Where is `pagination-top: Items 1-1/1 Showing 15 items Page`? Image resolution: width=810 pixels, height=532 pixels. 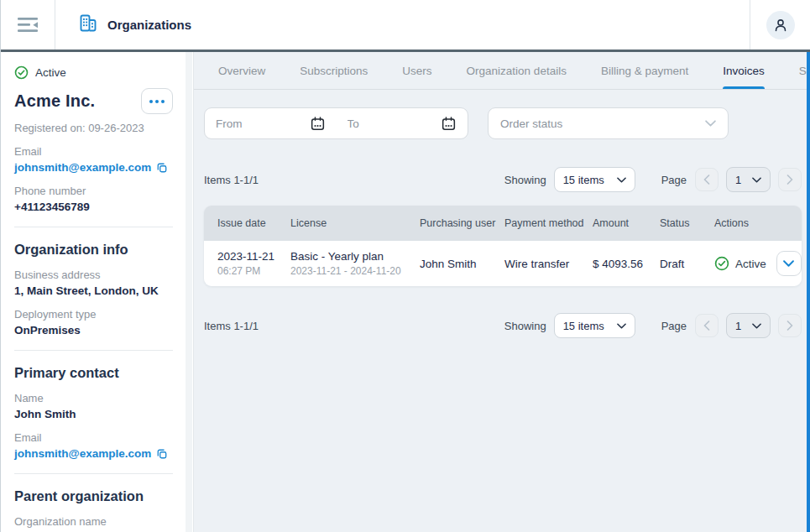 pagination-top: Items 1-1/1 Showing 15 items Page is located at coordinates (503, 180).